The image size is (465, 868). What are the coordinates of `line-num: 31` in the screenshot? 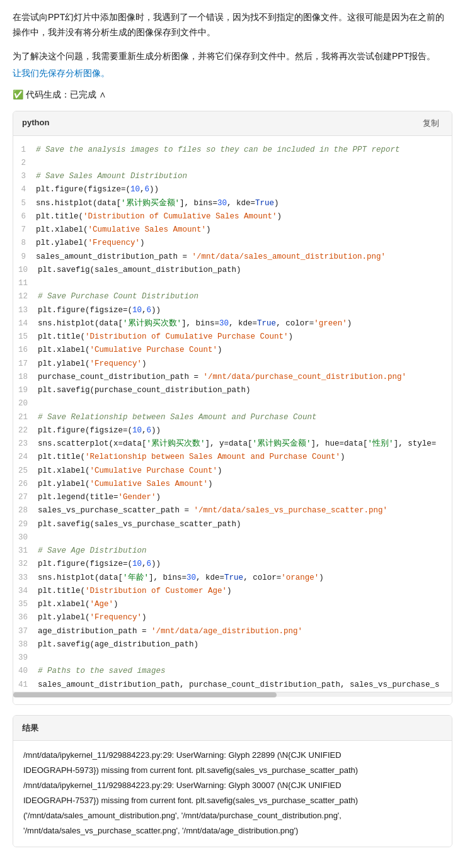 It's located at (25, 551).